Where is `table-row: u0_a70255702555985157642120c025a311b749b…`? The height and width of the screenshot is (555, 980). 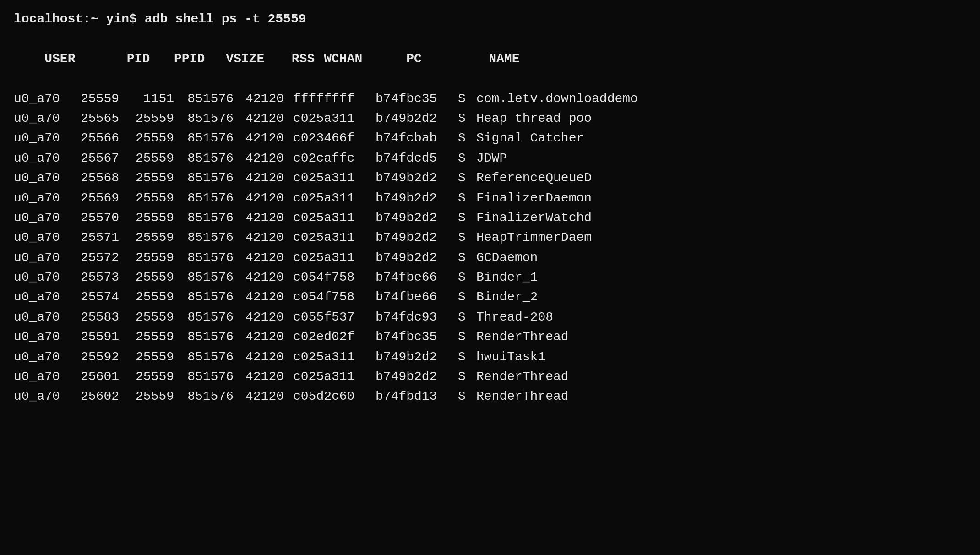 table-row: u0_a70255702555985157642120c025a311b749b… is located at coordinates (490, 218).